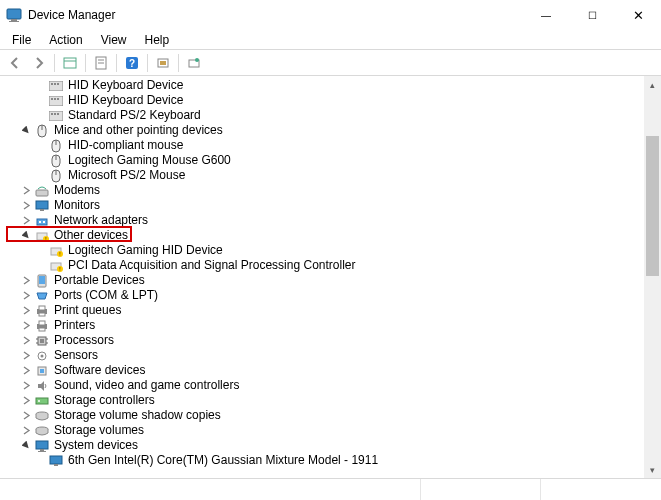 The width and height of the screenshot is (661, 500). What do you see at coordinates (22, 40) in the screenshot?
I see `menu-file: File` at bounding box center [22, 40].